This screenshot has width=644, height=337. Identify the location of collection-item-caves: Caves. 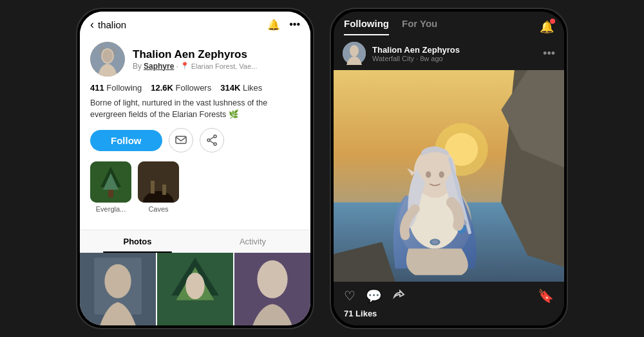
(158, 187).